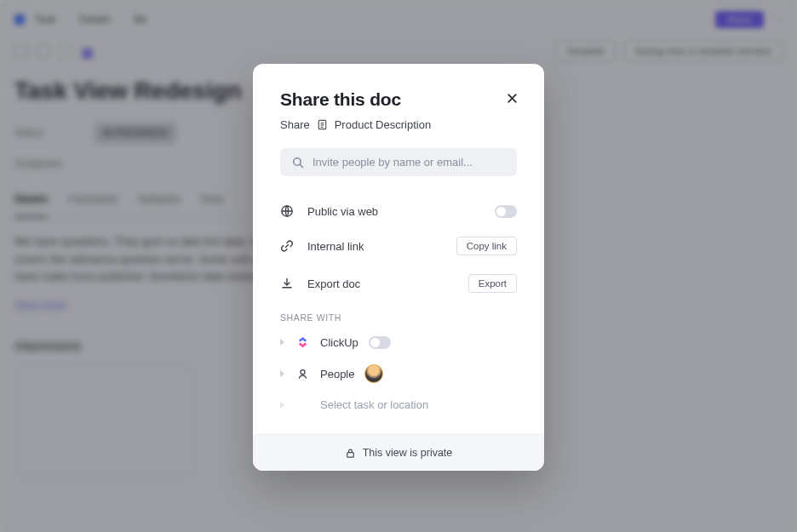 The image size is (797, 532). Describe the element at coordinates (339, 342) in the screenshot. I see `share-clickup-label: ClickUp` at that location.